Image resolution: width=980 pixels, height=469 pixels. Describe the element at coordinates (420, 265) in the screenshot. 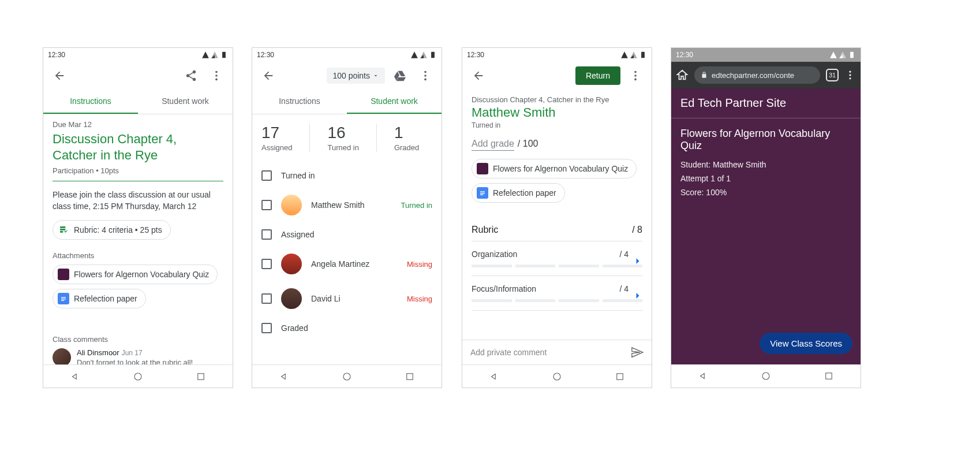

I see `status-badge: Missing` at that location.